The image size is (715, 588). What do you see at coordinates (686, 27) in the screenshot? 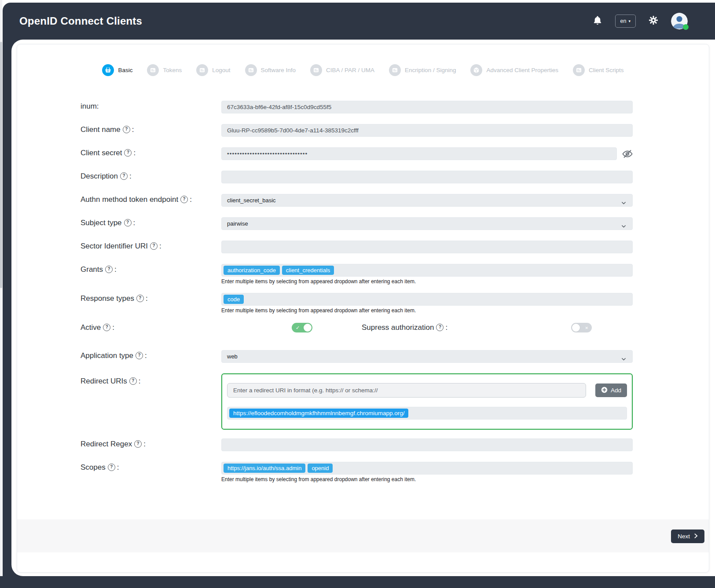
I see `online-status-dot` at bounding box center [686, 27].